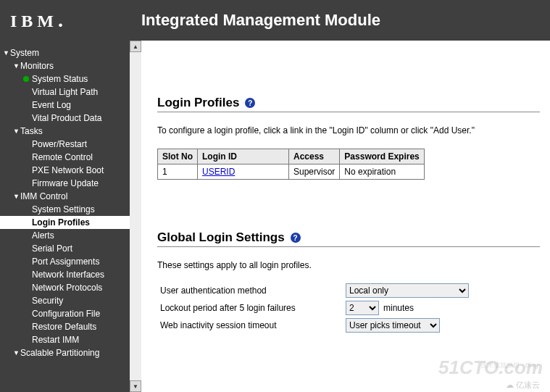  Describe the element at coordinates (349, 265) in the screenshot. I see `global-settings-description: These settings apply to all login profil…` at that location.